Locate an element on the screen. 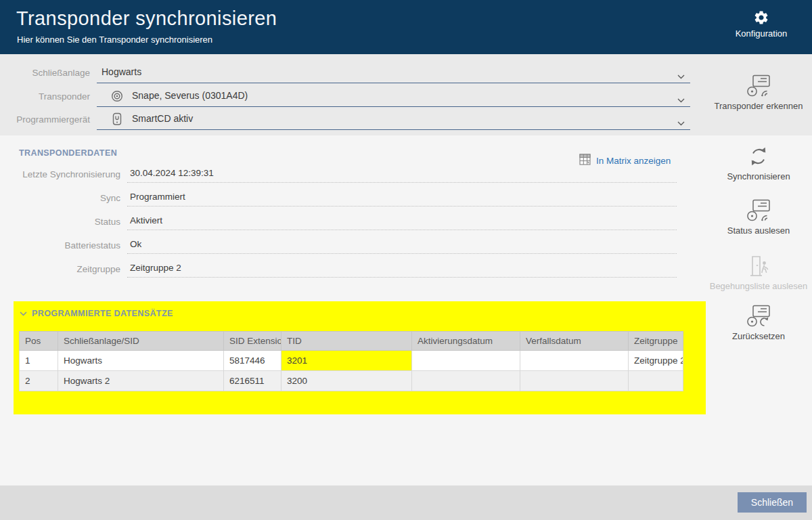  transponder-erkennen-label: Transponder erkennen is located at coordinates (759, 106).